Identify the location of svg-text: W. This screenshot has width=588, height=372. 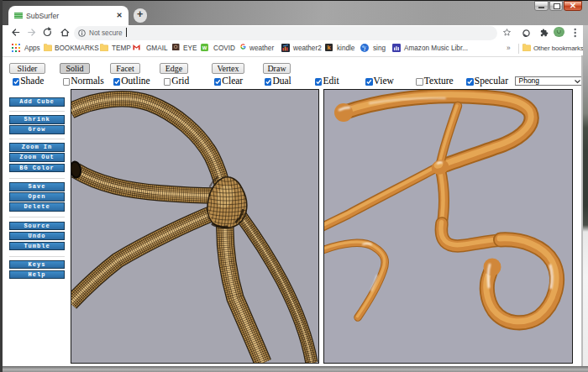
(205, 48).